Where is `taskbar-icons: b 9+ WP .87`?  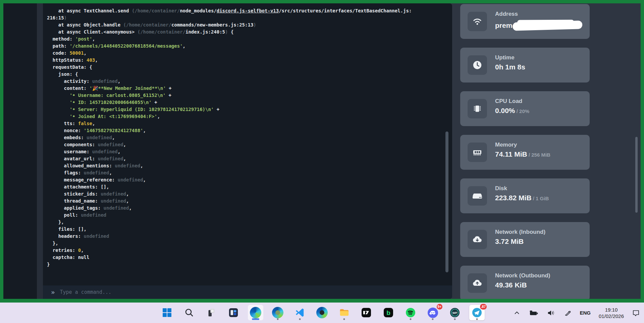 taskbar-icons: b 9+ WP .87 is located at coordinates (322, 313).